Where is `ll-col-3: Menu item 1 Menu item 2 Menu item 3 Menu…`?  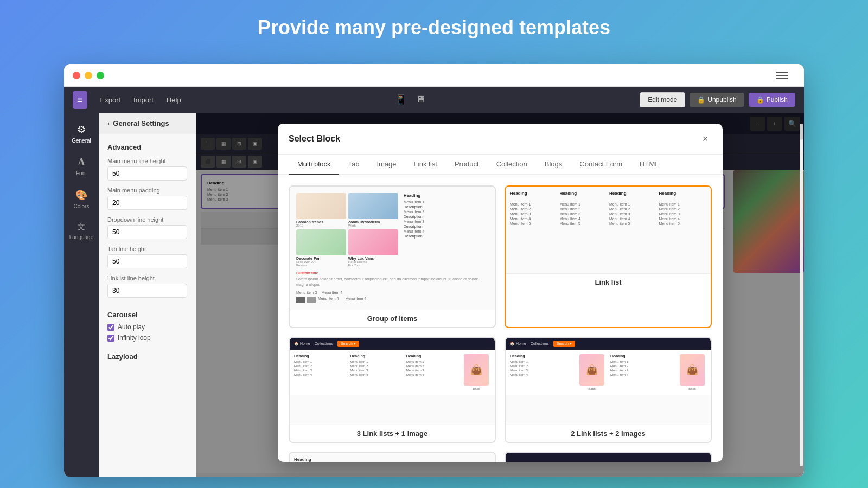 ll-col-3: Menu item 1 Menu item 2 Menu item 3 Menu… is located at coordinates (633, 215).